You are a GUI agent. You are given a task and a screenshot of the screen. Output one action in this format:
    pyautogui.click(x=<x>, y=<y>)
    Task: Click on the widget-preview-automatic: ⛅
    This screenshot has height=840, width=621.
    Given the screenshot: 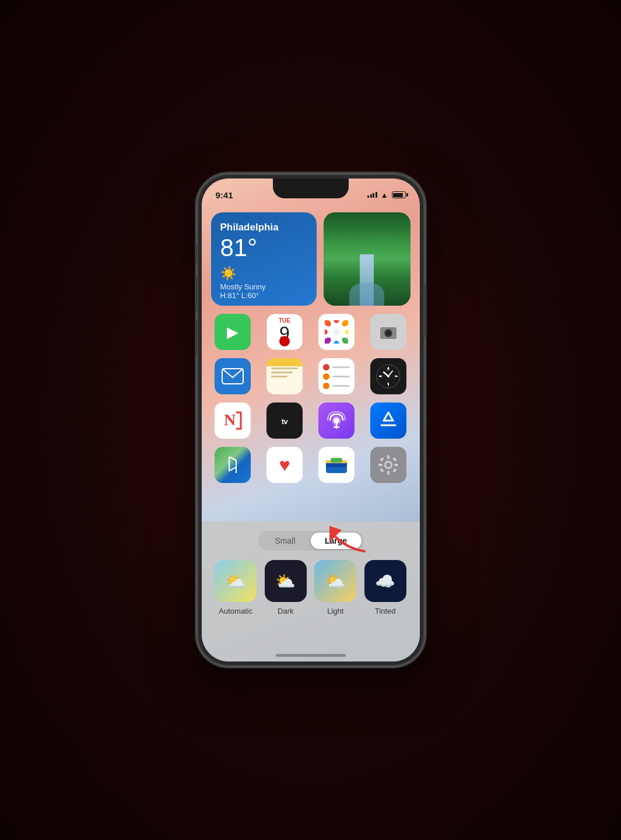 What is the action you would take?
    pyautogui.click(x=236, y=581)
    